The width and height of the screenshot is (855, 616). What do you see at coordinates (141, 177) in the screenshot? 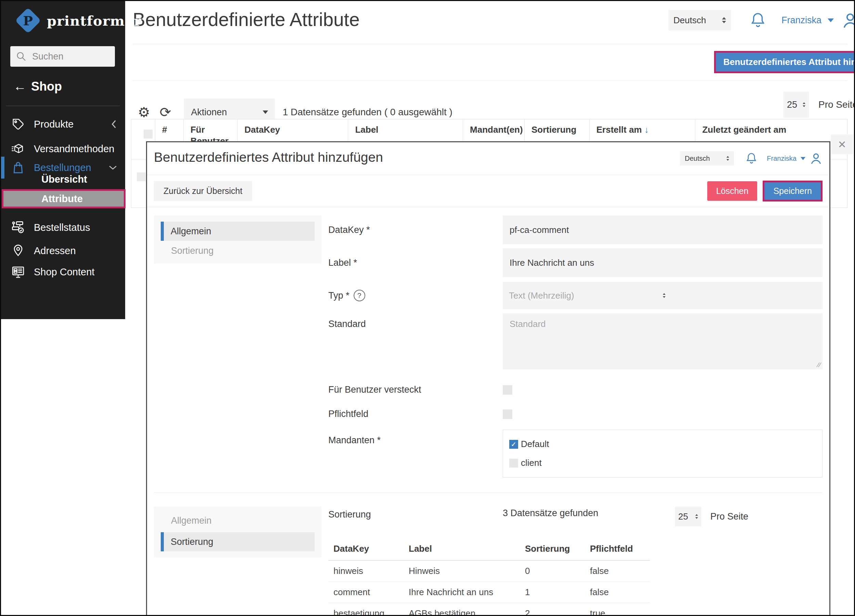
I see `row-checkbox` at bounding box center [141, 177].